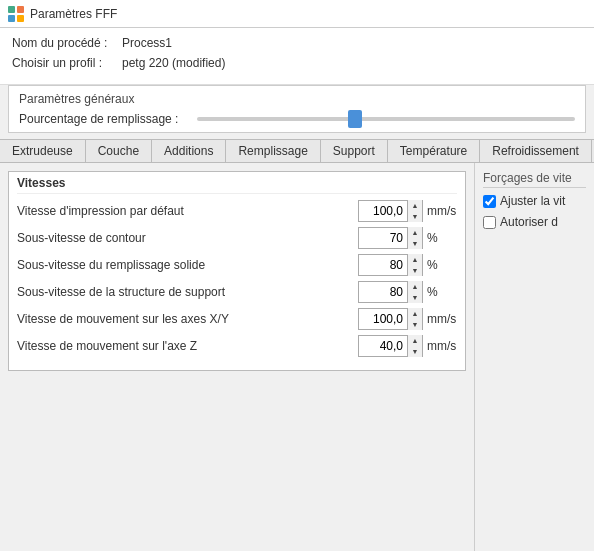 The image size is (594, 551). I want to click on speed-row-3: Sous-vitesse de la structure de support …, so click(237, 292).